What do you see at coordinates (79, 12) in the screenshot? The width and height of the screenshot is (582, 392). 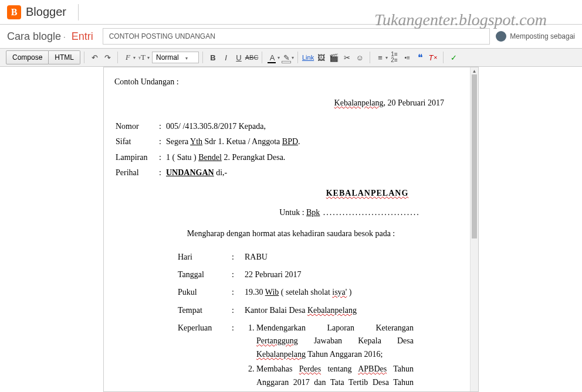 I see `header-divider` at bounding box center [79, 12].